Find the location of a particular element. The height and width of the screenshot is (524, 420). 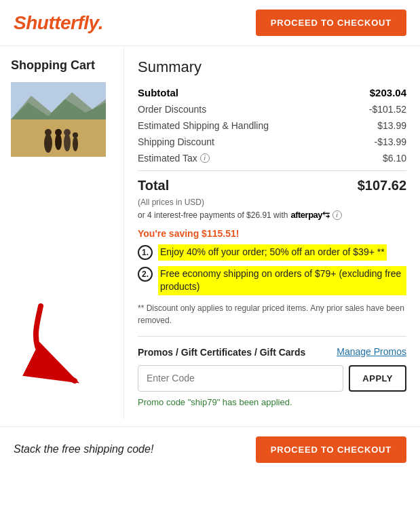

promo-input-row: APPLY is located at coordinates (272, 379).